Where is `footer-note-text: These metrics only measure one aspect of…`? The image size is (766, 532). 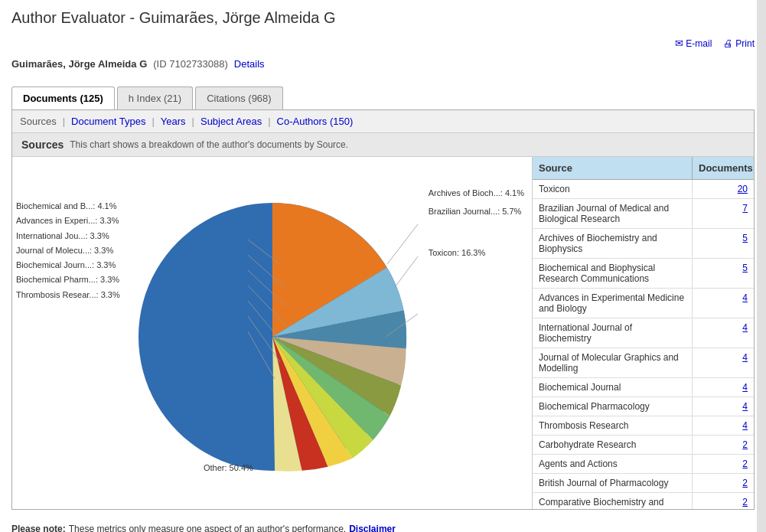
footer-note-text: These metrics only measure one aspect of… is located at coordinates (207, 528).